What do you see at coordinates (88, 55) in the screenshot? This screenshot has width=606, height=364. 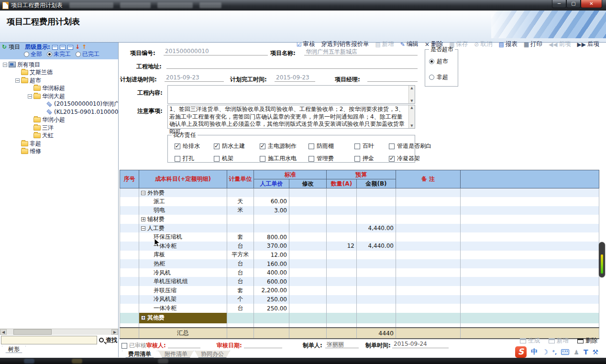 I see `filter-已完工: 已完工` at bounding box center [88, 55].